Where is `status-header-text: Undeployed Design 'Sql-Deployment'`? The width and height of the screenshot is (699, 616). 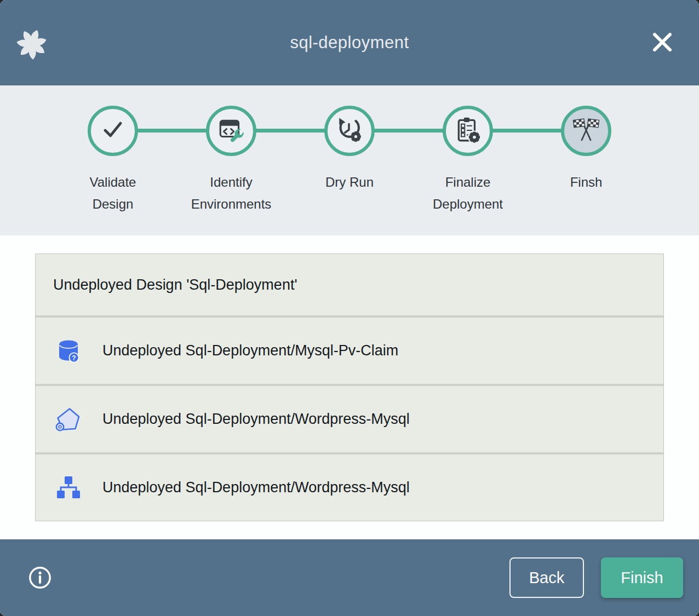 status-header-text: Undeployed Design 'Sql-Deployment' is located at coordinates (175, 285).